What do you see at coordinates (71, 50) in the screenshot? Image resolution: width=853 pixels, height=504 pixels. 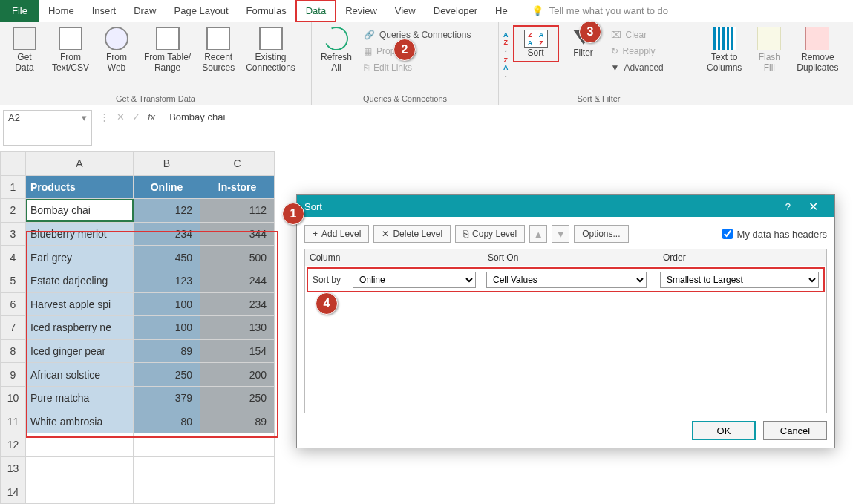 I see `from-csv-button: From Text/CSV` at bounding box center [71, 50].